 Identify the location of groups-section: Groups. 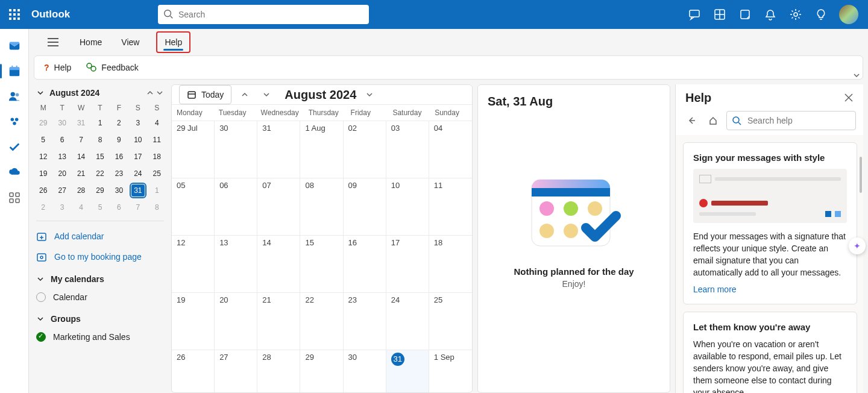
(100, 317).